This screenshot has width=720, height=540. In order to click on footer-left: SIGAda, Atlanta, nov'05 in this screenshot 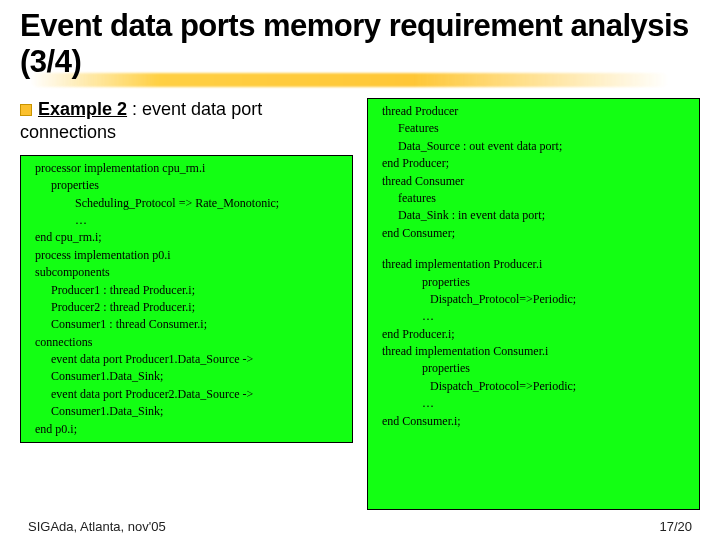, I will do `click(97, 526)`.